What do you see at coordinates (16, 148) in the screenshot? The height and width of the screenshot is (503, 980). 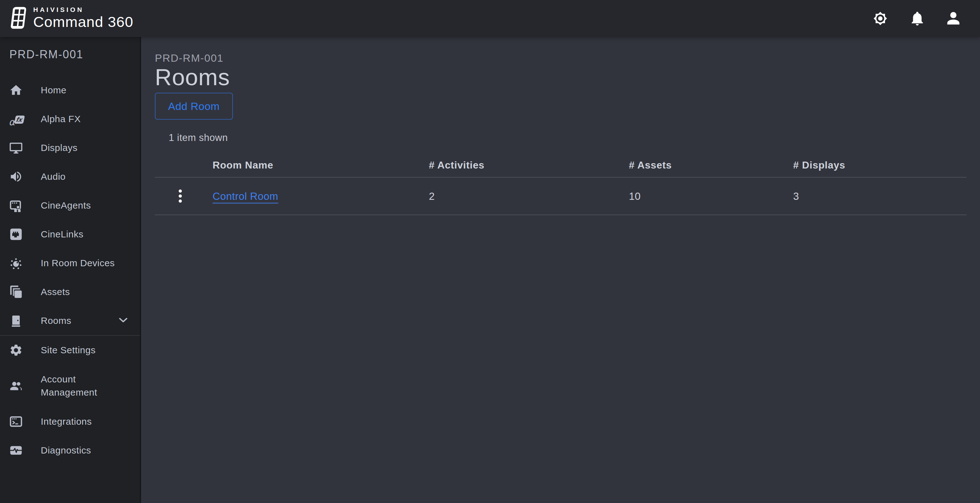 I see `display-icon` at bounding box center [16, 148].